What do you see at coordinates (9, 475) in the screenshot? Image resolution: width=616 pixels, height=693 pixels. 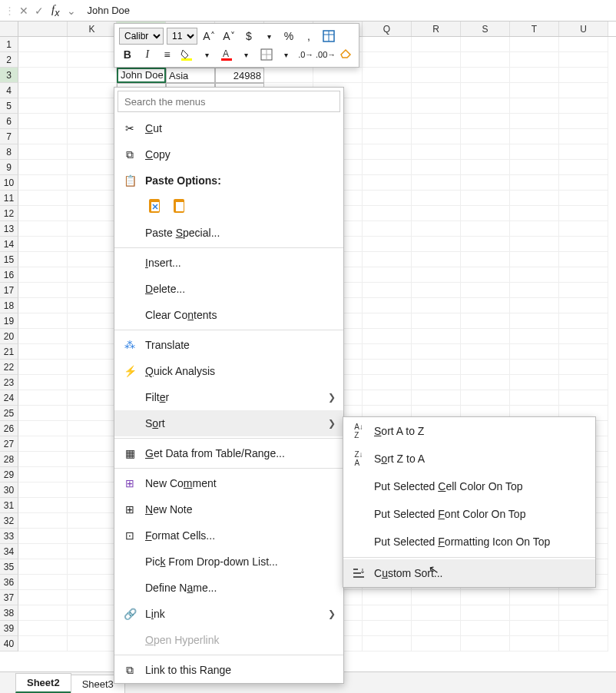 I see `row-header: 29` at bounding box center [9, 475].